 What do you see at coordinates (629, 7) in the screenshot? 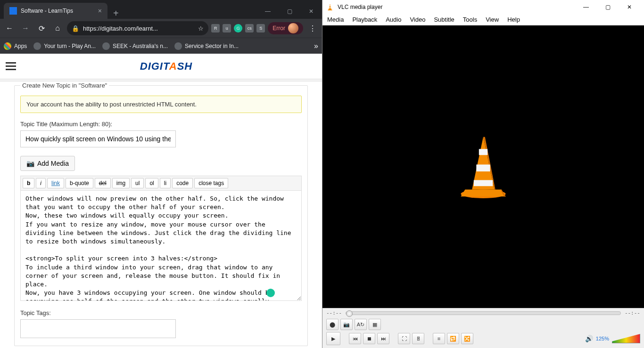
I see `vlc-close-button: ✕` at bounding box center [629, 7].